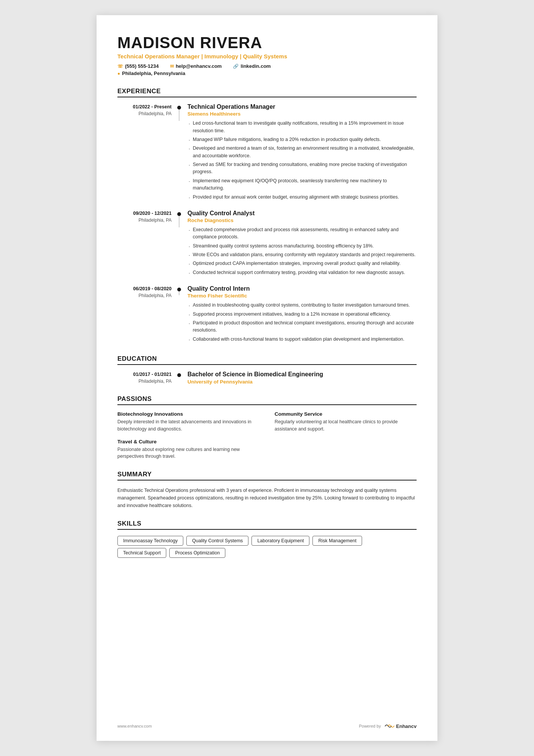 This screenshot has height=756, width=534. I want to click on enhancv-logo-icon, so click(389, 726).